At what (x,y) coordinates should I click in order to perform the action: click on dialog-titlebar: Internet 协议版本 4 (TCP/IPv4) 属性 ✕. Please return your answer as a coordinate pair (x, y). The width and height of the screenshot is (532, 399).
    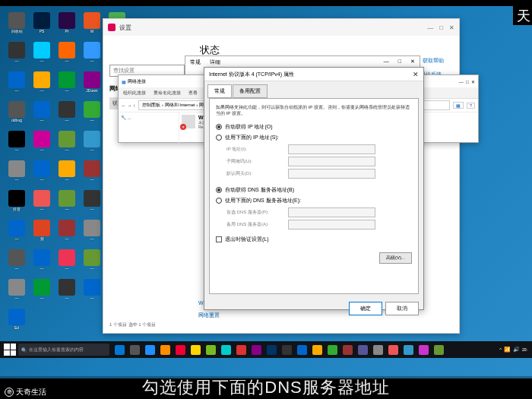
    Looking at the image, I should click on (314, 74).